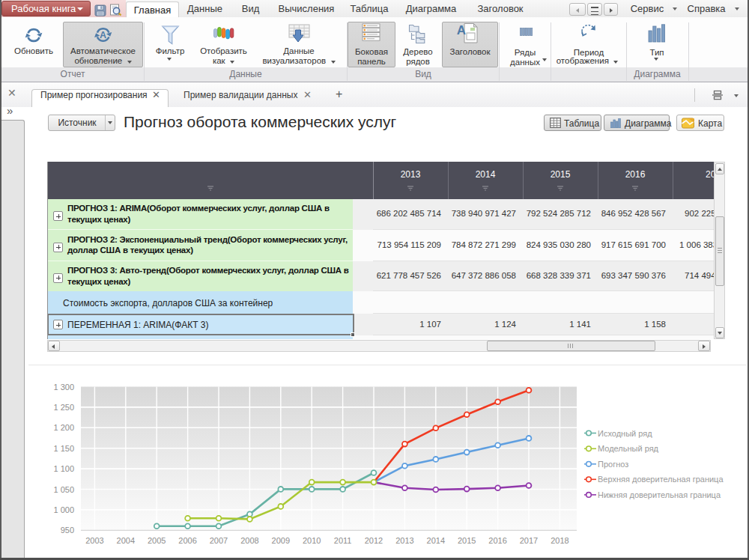 The height and width of the screenshot is (560, 749). What do you see at coordinates (613, 464) in the screenshot?
I see `svg-text: Прогноз` at bounding box center [613, 464].